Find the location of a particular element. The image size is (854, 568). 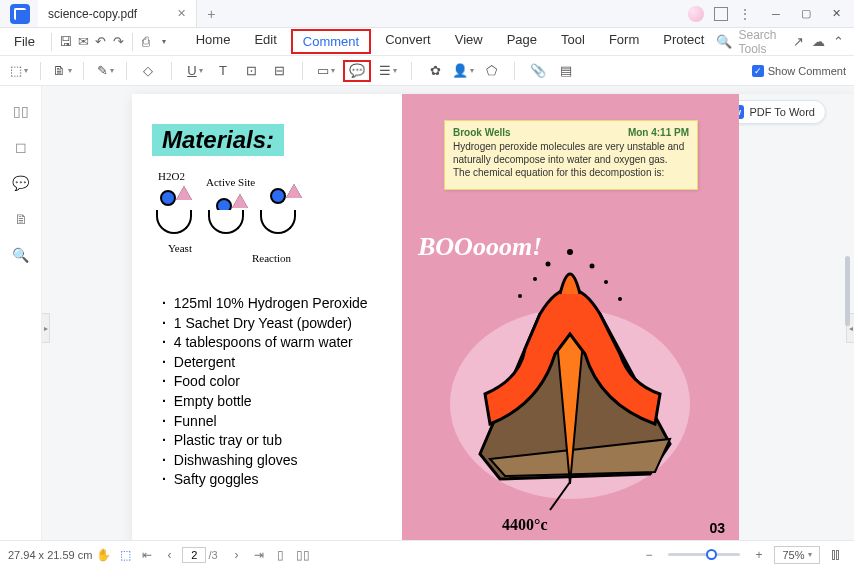

list-item: 1 Sachet Dry Yeast (powder) is located at coordinates (275, 324).